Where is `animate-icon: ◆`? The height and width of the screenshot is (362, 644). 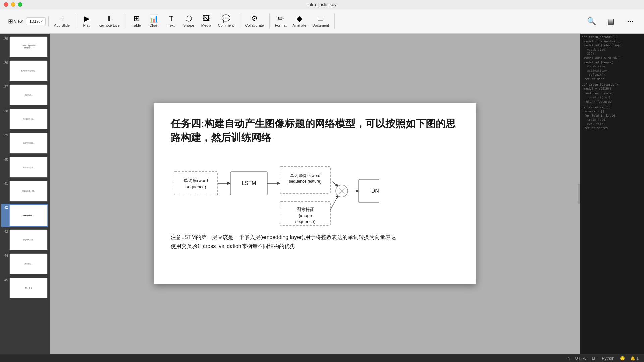 animate-icon: ◆ is located at coordinates (299, 19).